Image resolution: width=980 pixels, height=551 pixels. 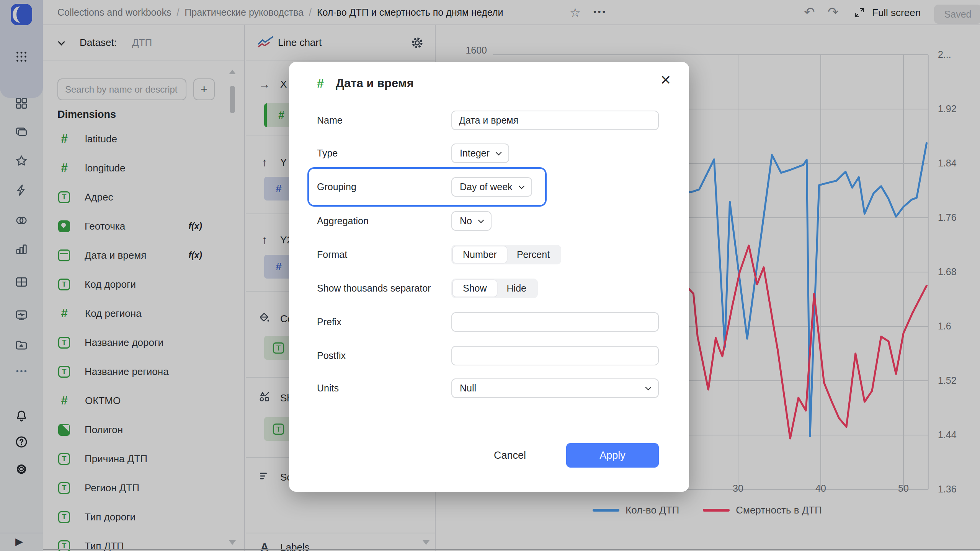 I want to click on thousands-separator-row: Show thousands separator Show Hide, so click(x=489, y=289).